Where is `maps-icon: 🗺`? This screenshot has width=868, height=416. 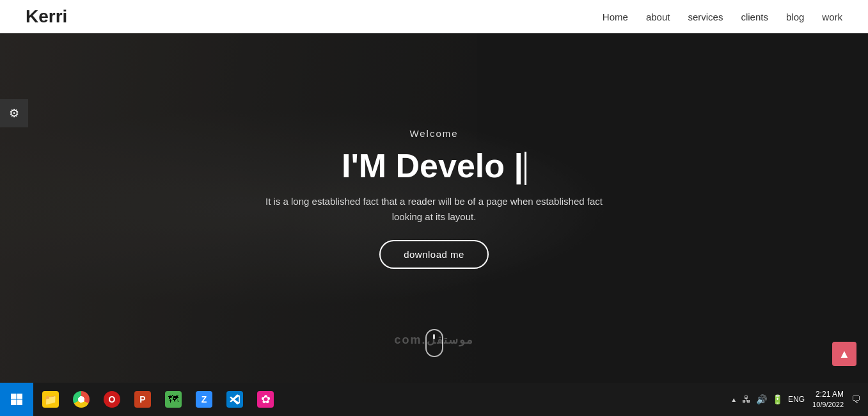
maps-icon: 🗺 is located at coordinates (173, 399).